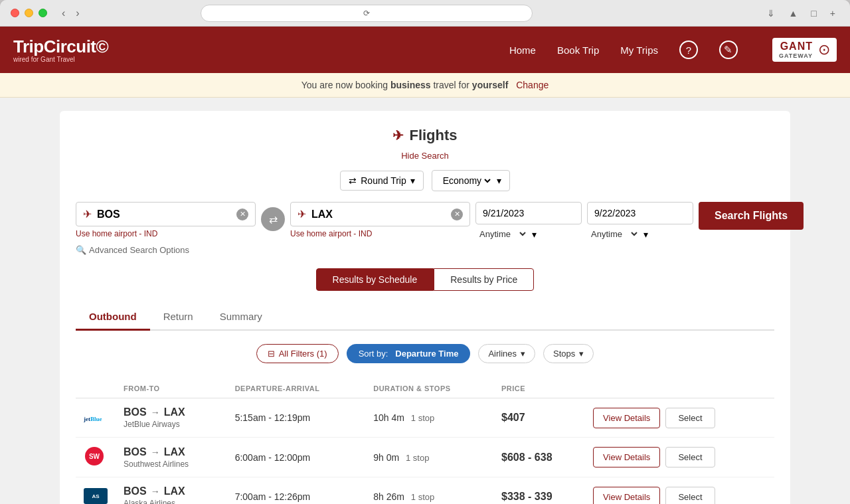 The image size is (850, 504). Describe the element at coordinates (425, 389) in the screenshot. I see `table-header: FROM-TO DEPARTURE-ARRIVAL DURATION & STO…` at that location.